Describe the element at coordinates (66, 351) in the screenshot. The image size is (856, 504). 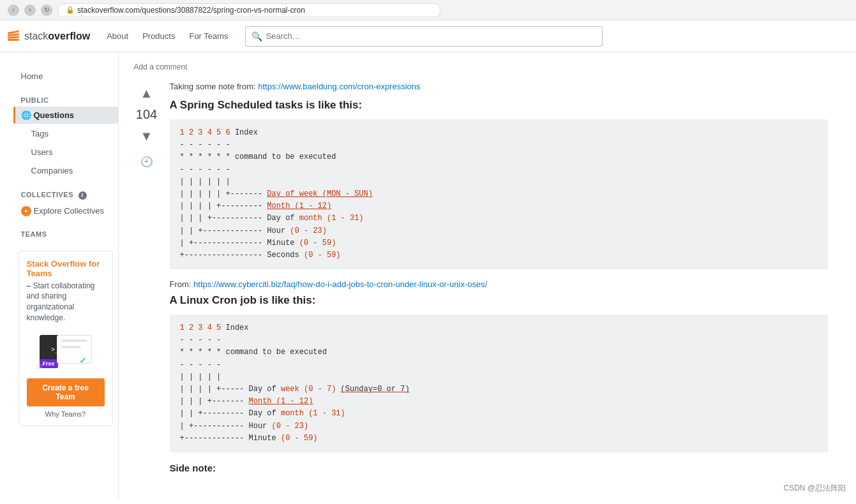
I see `teams-illustration: >_? Free ✓ □` at that location.